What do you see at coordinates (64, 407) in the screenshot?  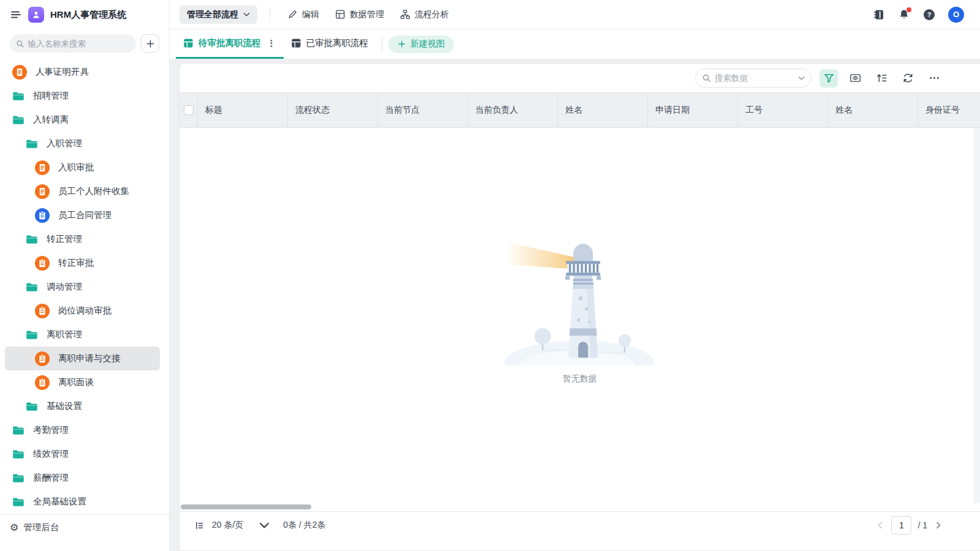 I see `sidebar-item-label: 基础设置` at bounding box center [64, 407].